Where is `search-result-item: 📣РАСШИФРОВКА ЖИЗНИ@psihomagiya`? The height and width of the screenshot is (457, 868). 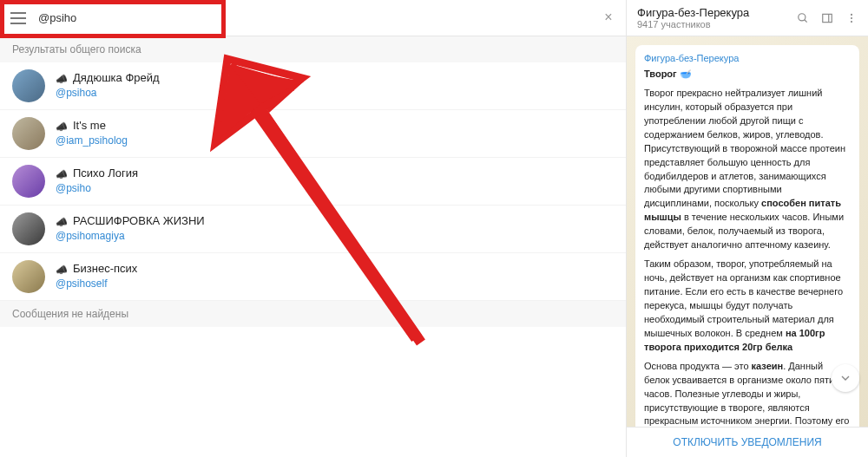
search-result-item: 📣РАСШИФРОВКА ЖИЗНИ@psihomagiya is located at coordinates (312, 229).